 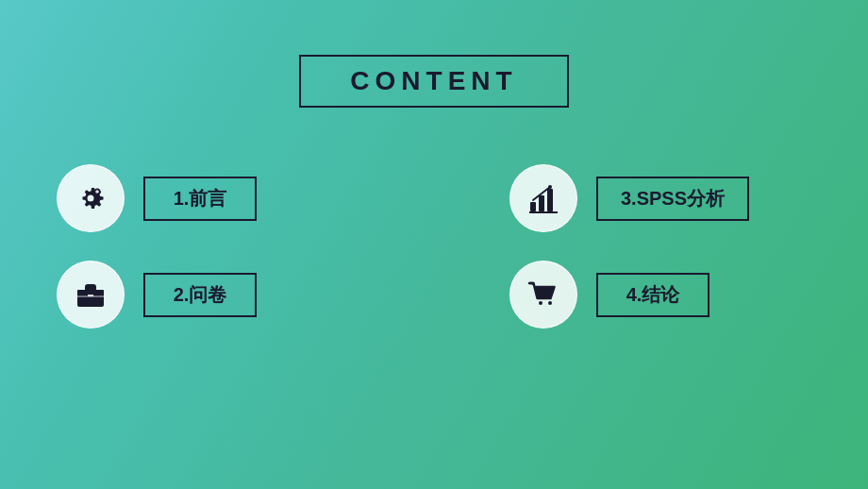 What do you see at coordinates (660, 295) in the screenshot?
I see `item-conclusion: 4.结论` at bounding box center [660, 295].